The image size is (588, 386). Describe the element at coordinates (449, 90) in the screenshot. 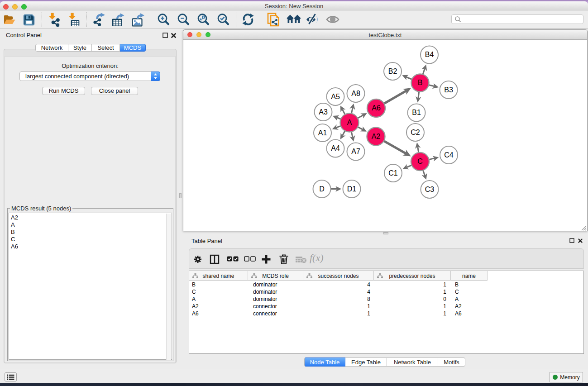

I see `svg-text: B3` at that location.